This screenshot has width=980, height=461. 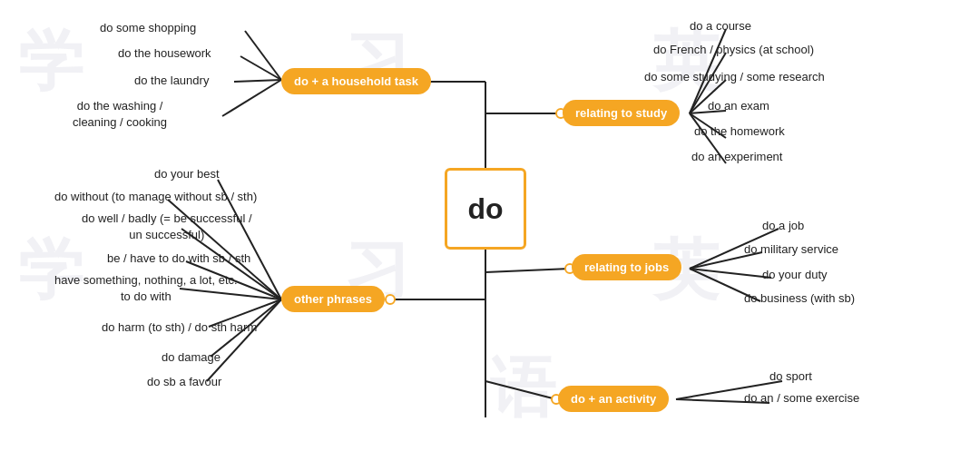 I want to click on leaf-study-3: do some studying / some research, so click(x=735, y=77).